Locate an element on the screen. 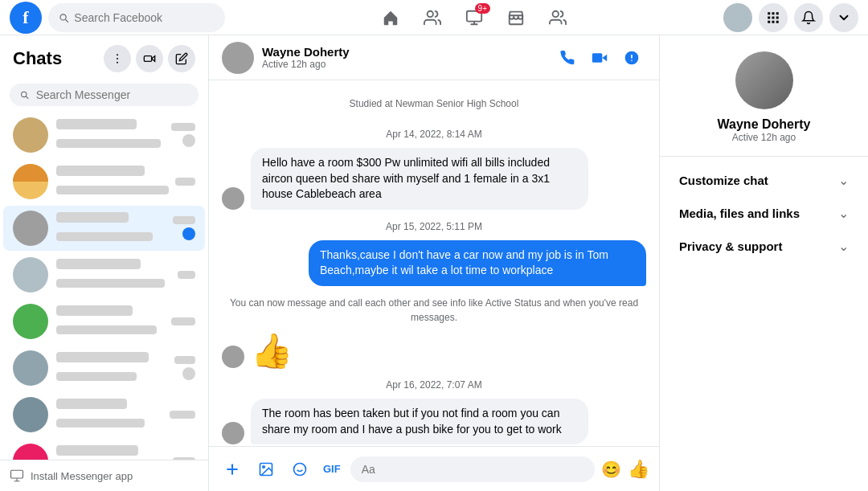 The height and width of the screenshot is (491, 868). nav-friends-button is located at coordinates (432, 18).